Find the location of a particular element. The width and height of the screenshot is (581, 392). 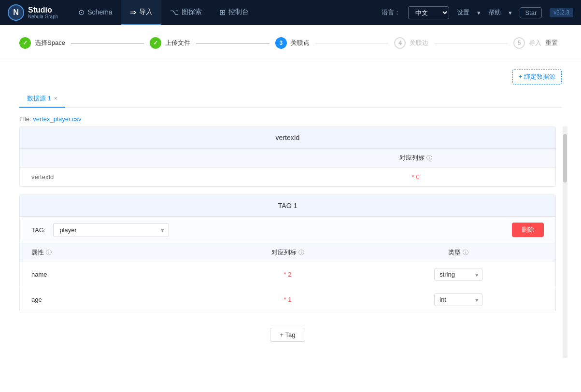

step-5-circle: 5 is located at coordinates (519, 43).